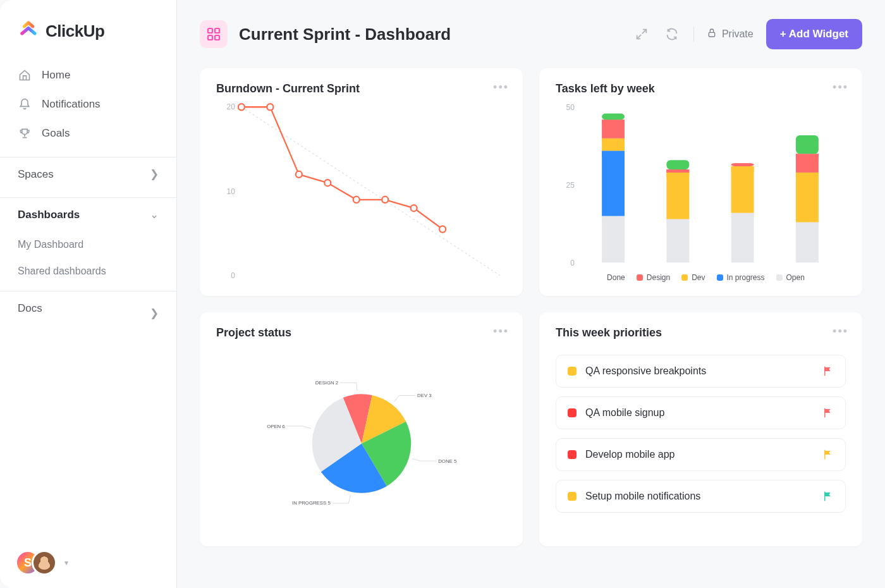 Image resolution: width=885 pixels, height=588 pixels. Describe the element at coordinates (231, 191) in the screenshot. I see `svg-text: 10` at that location.